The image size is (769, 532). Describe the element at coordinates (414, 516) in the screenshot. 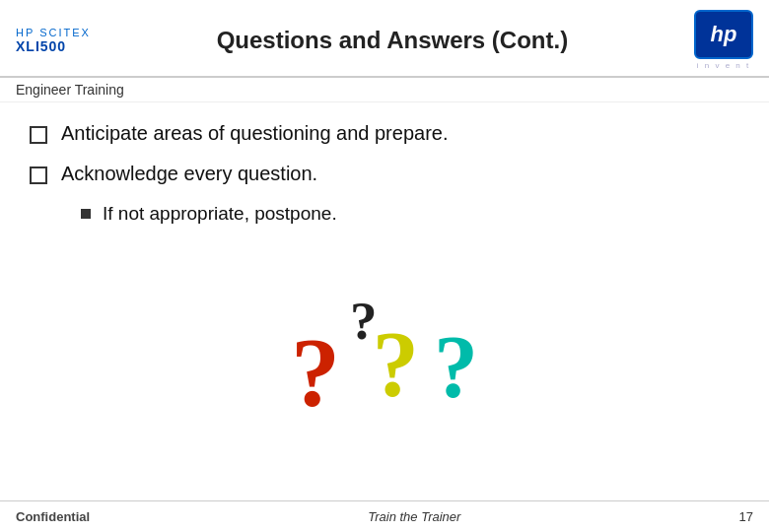

I see `footer-center-title: Train the Trainer` at that location.